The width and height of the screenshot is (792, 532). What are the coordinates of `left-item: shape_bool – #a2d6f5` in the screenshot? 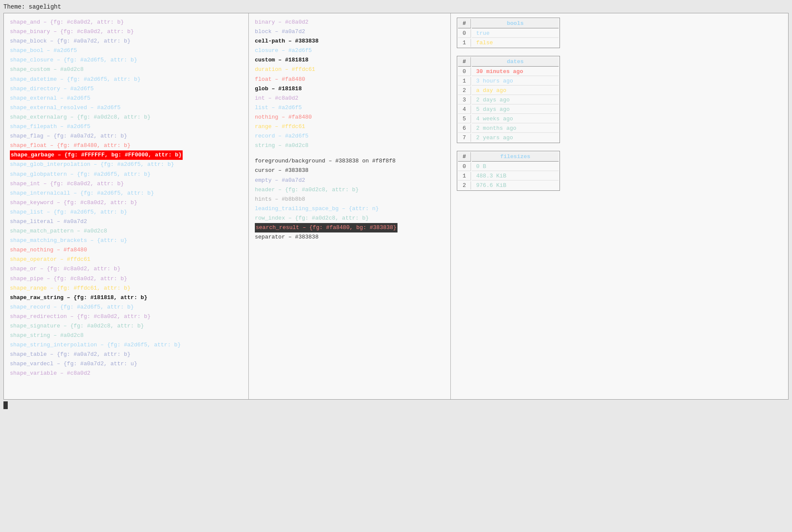 It's located at (126, 51).